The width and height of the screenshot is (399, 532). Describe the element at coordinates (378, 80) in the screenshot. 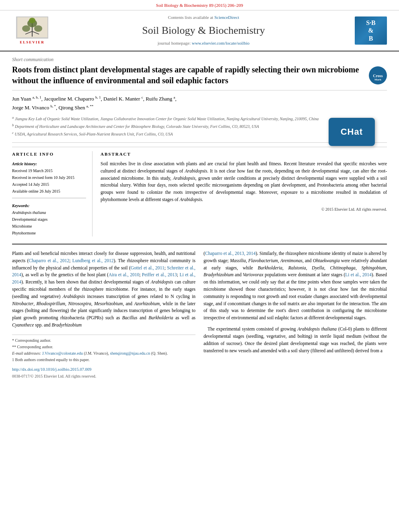

I see `svg-text: Mark` at that location.